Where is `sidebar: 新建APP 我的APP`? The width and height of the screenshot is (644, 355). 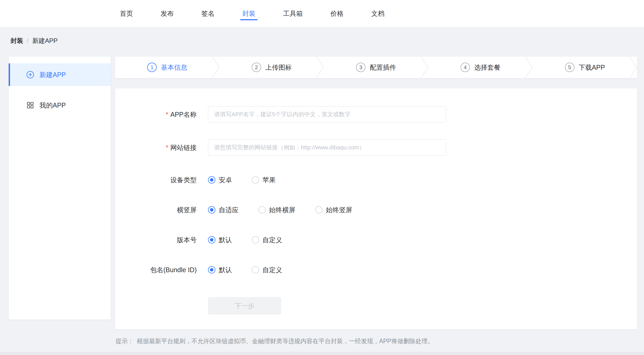 sidebar: 新建APP 我的APP is located at coordinates (60, 188).